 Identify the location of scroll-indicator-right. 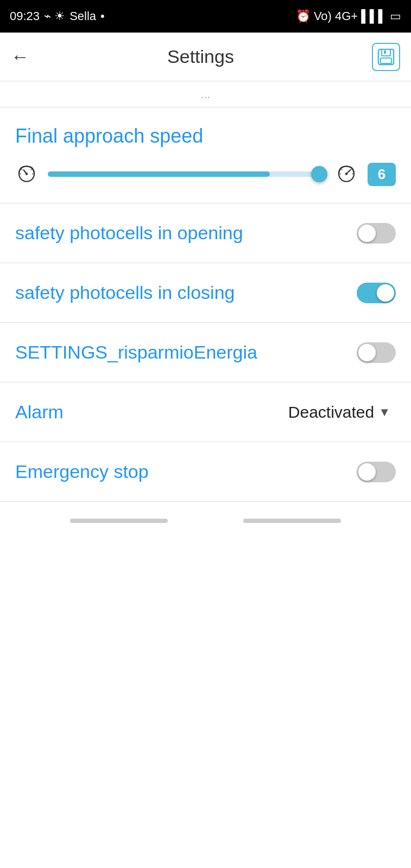
(292, 521).